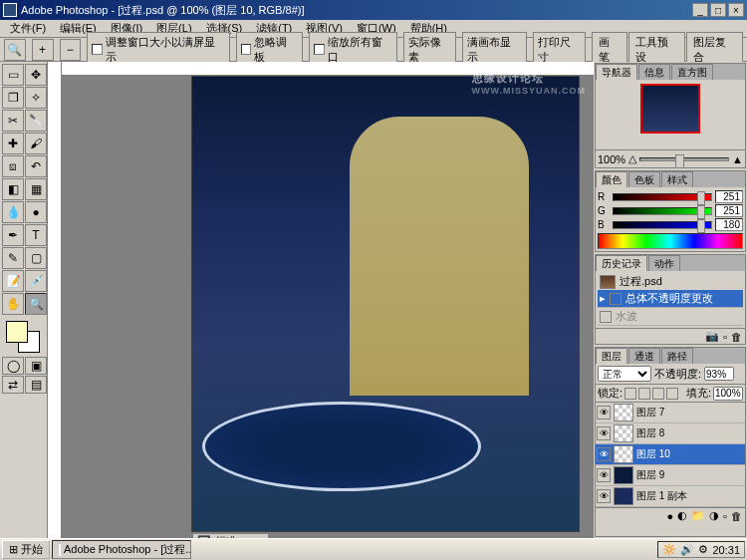  I want to click on hand-tool: ✋, so click(13, 304).